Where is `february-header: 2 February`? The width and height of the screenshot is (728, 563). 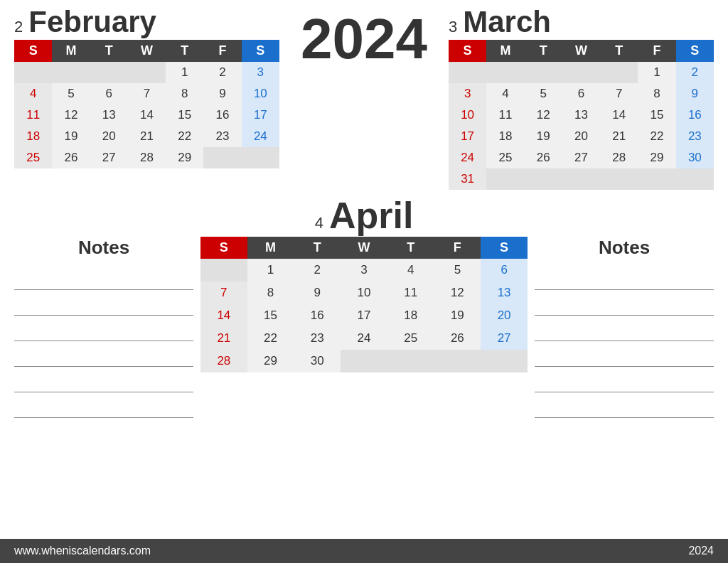
february-header: 2 February is located at coordinates (146, 22).